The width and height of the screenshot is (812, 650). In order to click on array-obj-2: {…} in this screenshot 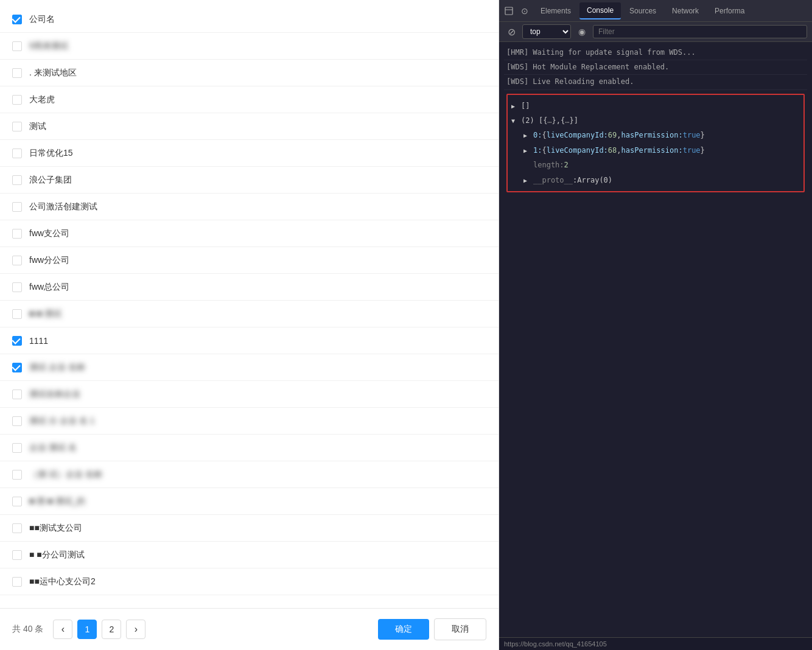, I will do `click(567, 121)`.